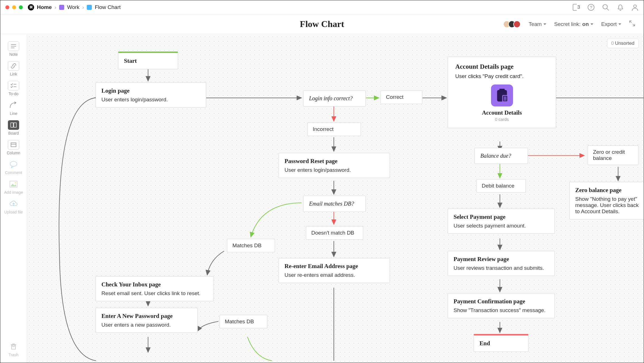 The image size is (644, 363). Describe the element at coordinates (635, 7) in the screenshot. I see `profile-icon` at that location.